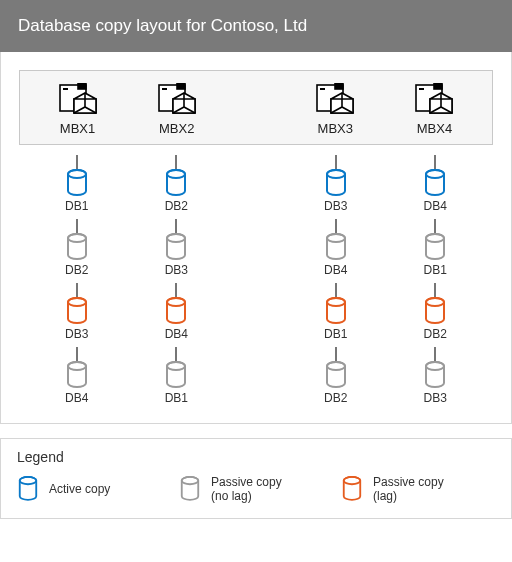  What do you see at coordinates (434, 110) in the screenshot?
I see `server: MBX4` at bounding box center [434, 110].